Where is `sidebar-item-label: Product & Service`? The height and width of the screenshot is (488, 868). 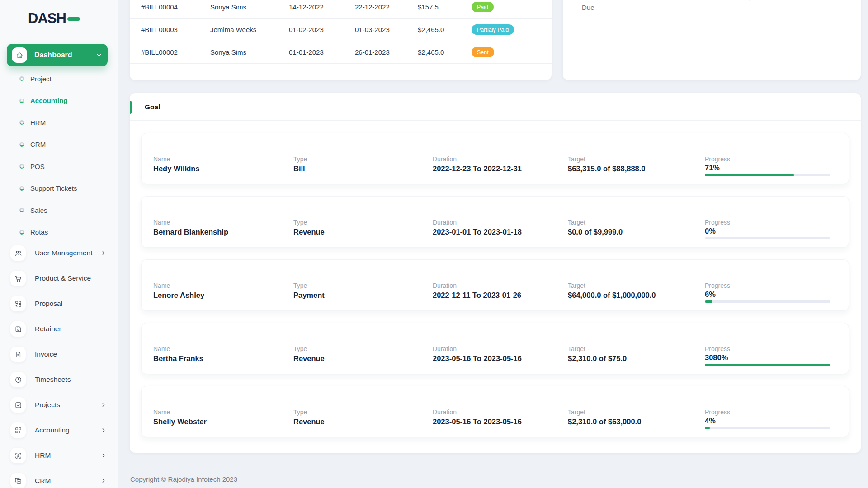
sidebar-item-label: Product & Service is located at coordinates (63, 278).